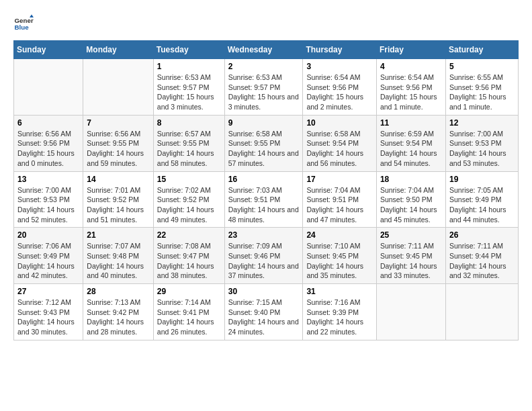 This screenshot has height=411, width=532. Describe the element at coordinates (189, 87) in the screenshot. I see `day-cell: 1 Sunrise: 6:53 AMSunset: 9:57 PMDayligh…` at that location.